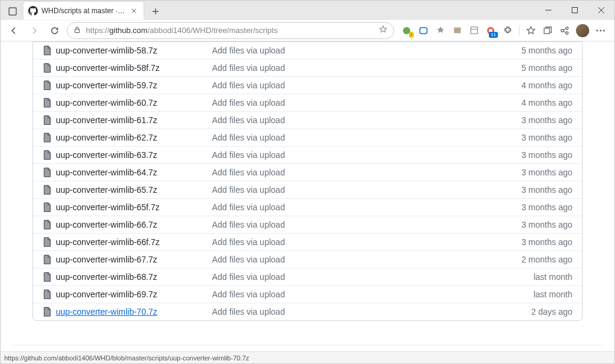 The image size is (615, 364). Describe the element at coordinates (156, 11) in the screenshot. I see `new-tab-button` at that location.